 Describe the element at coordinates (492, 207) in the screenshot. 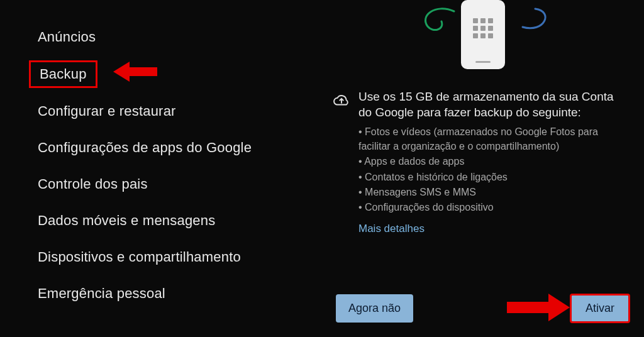

I see `list-item: • Configurações do dispositivo` at that location.